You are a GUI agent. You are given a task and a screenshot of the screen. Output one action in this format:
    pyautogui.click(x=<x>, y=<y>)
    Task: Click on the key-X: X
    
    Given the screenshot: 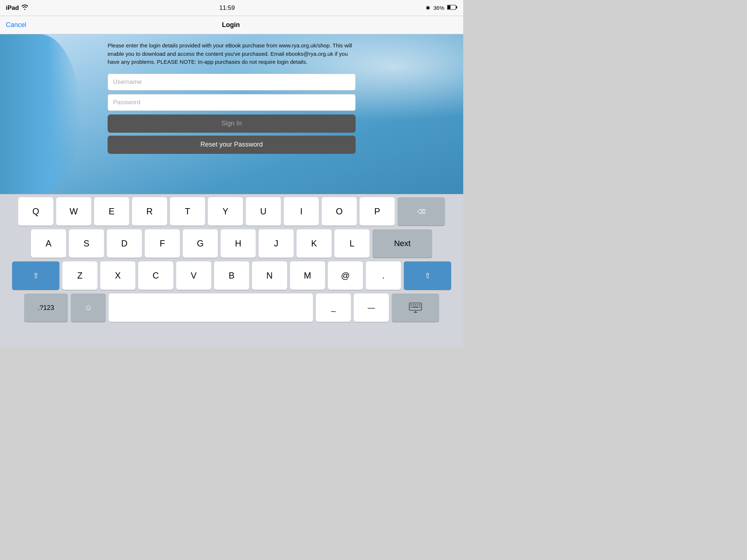 What is the action you would take?
    pyautogui.click(x=118, y=276)
    